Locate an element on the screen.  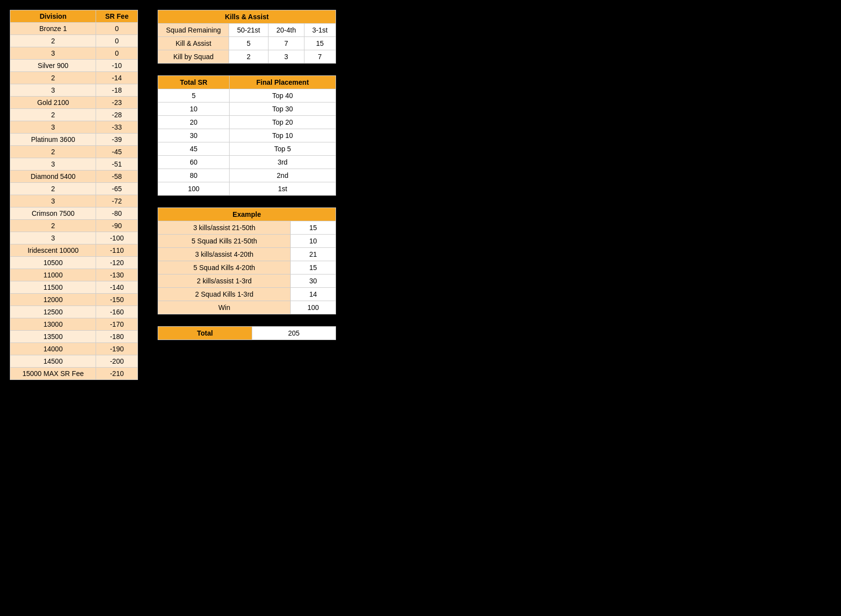
sr-row: 802nd is located at coordinates (247, 175).